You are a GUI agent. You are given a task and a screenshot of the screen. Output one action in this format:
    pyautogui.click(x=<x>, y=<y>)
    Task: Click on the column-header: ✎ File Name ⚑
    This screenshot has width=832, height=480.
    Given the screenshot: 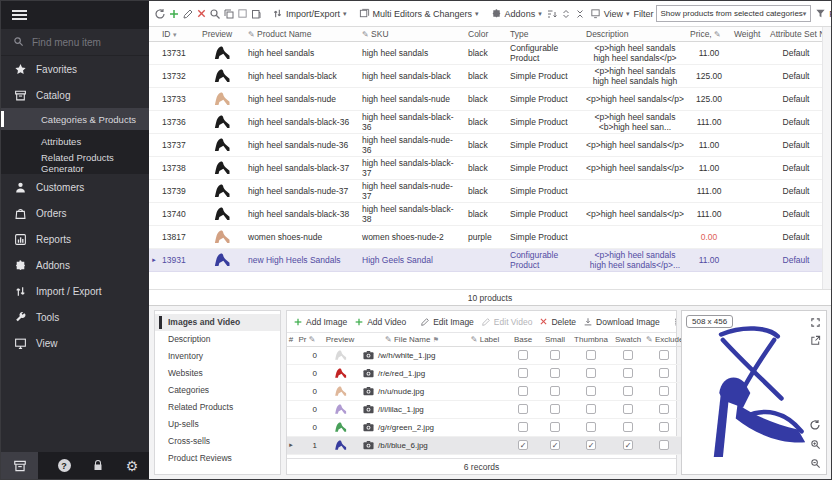 What is the action you would take?
    pyautogui.click(x=412, y=340)
    